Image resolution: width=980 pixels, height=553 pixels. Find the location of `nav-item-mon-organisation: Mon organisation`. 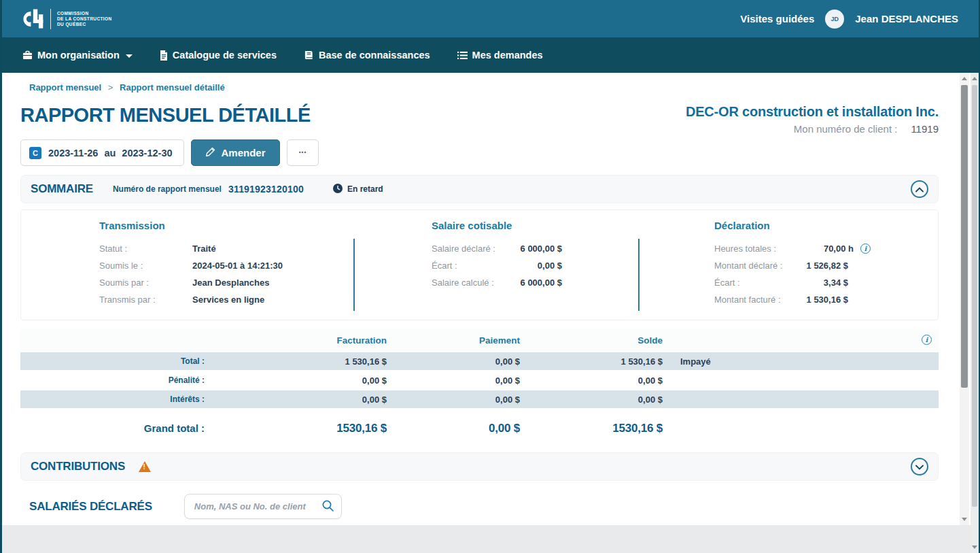

nav-item-mon-organisation: Mon organisation is located at coordinates (77, 55).